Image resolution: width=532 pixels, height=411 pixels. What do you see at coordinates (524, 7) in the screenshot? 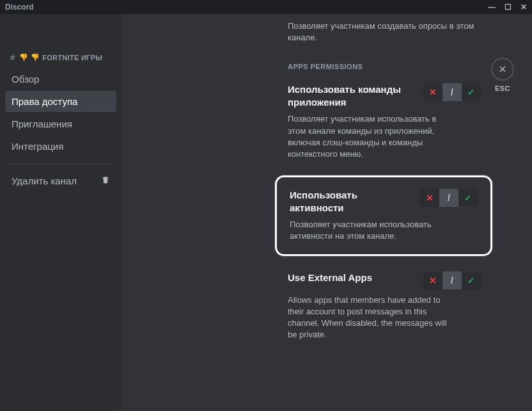
I see `close-button: ✕` at bounding box center [524, 7].